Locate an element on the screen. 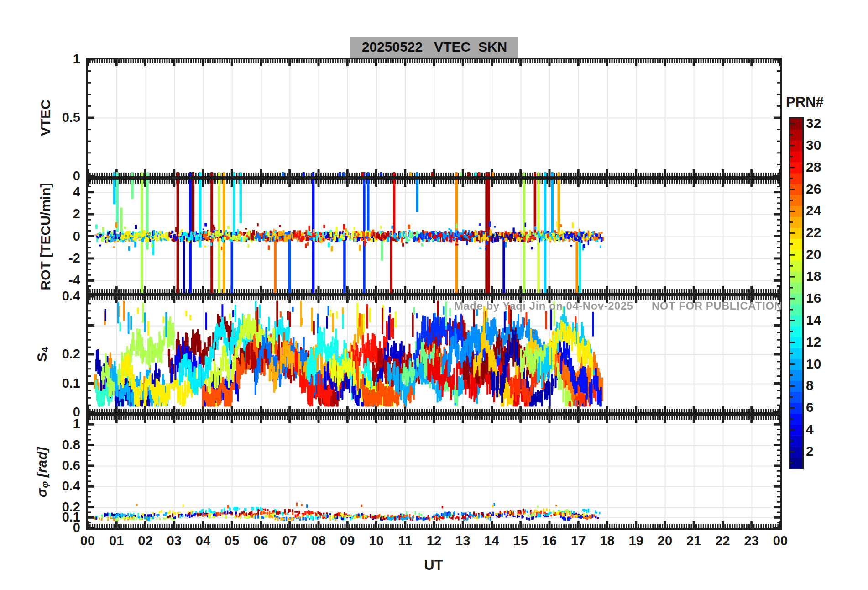 This screenshot has height=590, width=868. colorbar-tick-label: 14 is located at coordinates (822, 320).